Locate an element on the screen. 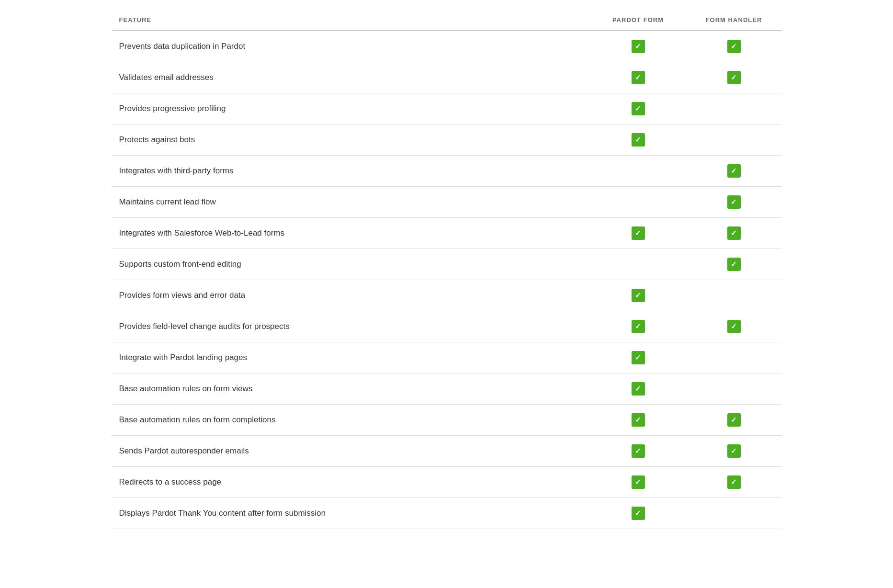 The height and width of the screenshot is (588, 893). table-row: Provides form views and error data is located at coordinates (447, 296).